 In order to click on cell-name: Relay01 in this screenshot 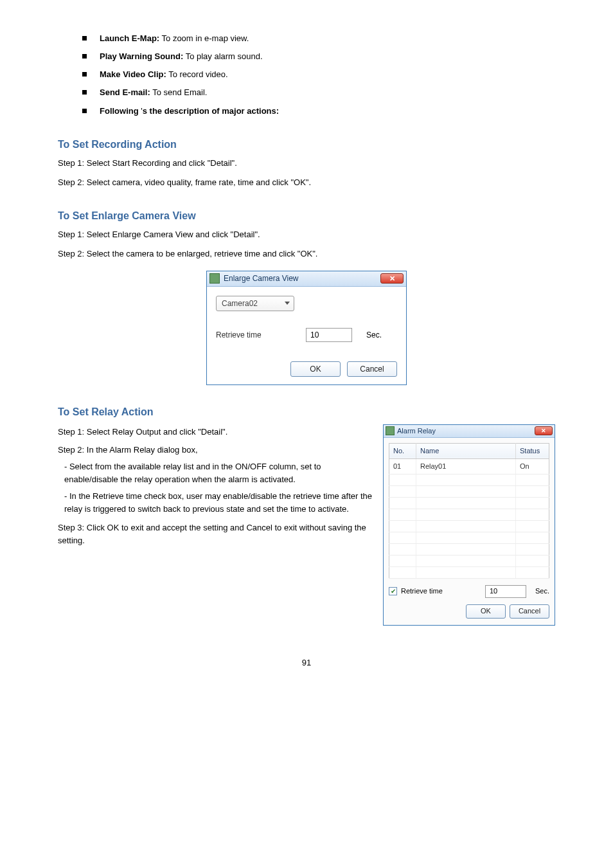, I will do `click(466, 466)`.